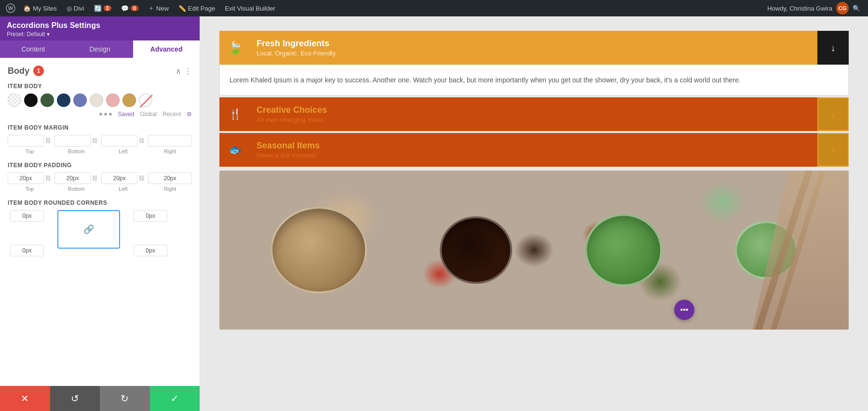 The image size is (868, 411). What do you see at coordinates (189, 114) in the screenshot?
I see `gear-icon: ⚙` at bounding box center [189, 114].